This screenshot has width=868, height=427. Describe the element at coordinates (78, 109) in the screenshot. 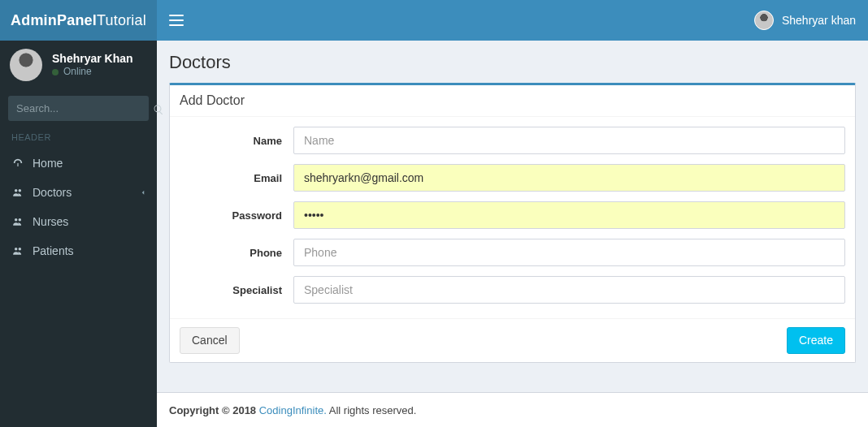

I see `sidebar-search` at that location.